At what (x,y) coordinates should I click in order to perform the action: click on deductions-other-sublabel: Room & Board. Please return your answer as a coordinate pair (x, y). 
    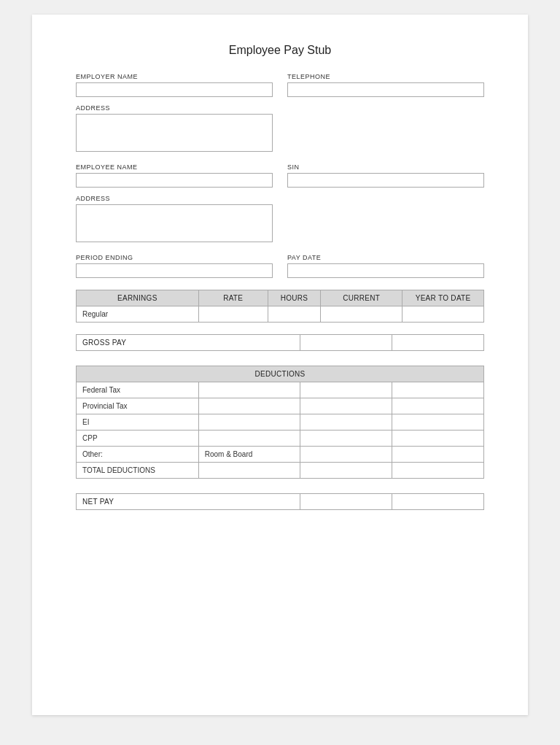
    Looking at the image, I should click on (249, 455).